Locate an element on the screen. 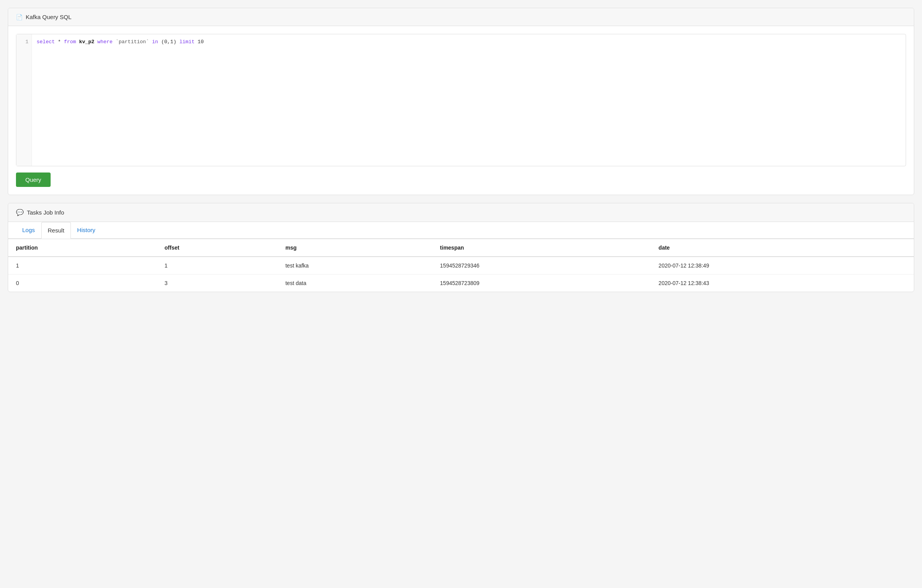 The image size is (922, 588). database-icon: 📄 is located at coordinates (19, 17).